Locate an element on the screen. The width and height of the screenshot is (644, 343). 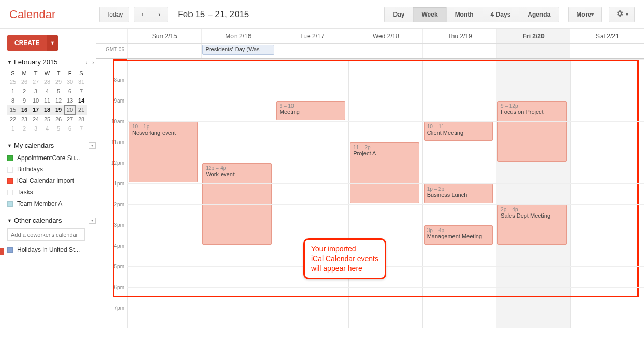
mini-day: 11 is located at coordinates (47, 101).